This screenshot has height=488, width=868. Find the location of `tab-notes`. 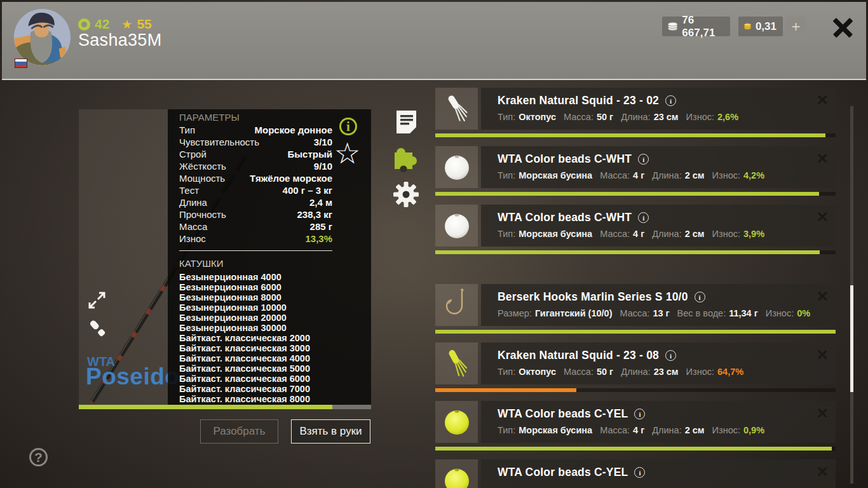

tab-notes is located at coordinates (406, 123).